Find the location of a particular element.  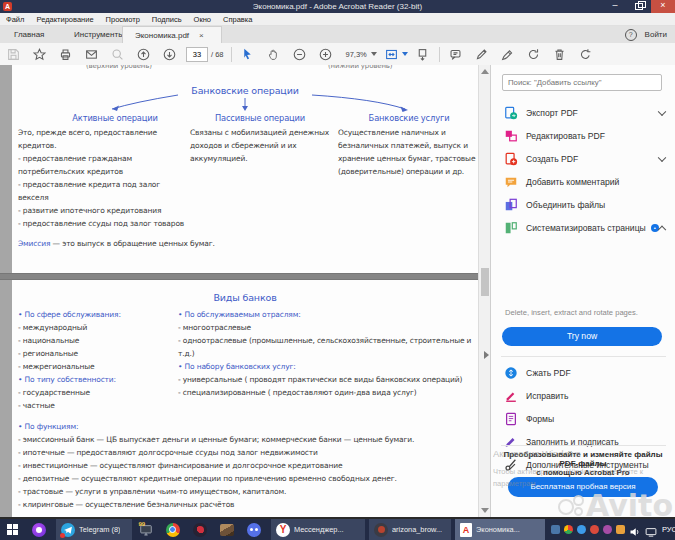

close-button: × is located at coordinates (663, 6).